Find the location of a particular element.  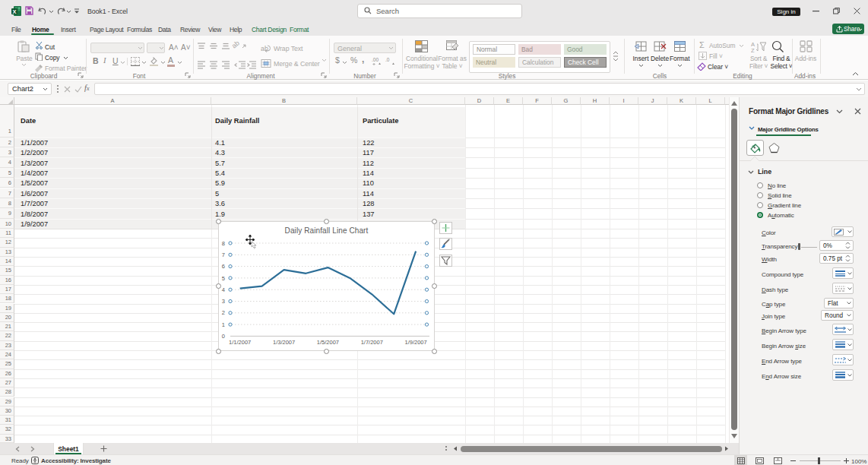

svg-text: 1/7/2007 is located at coordinates (372, 342).